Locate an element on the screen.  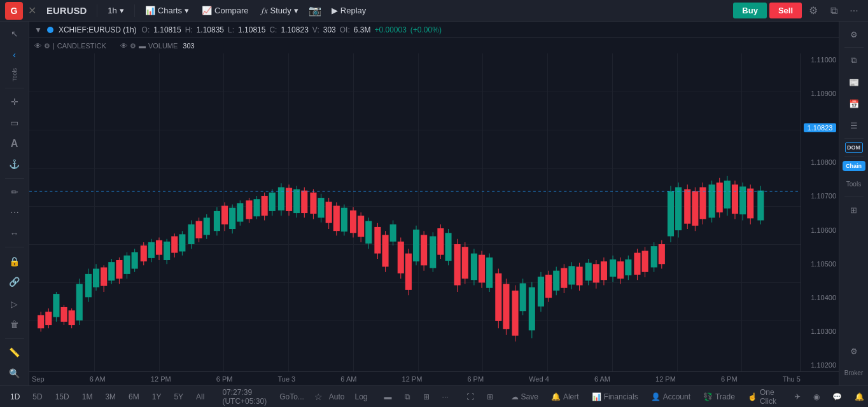
arrow-icon: ↖ is located at coordinates (15, 34).